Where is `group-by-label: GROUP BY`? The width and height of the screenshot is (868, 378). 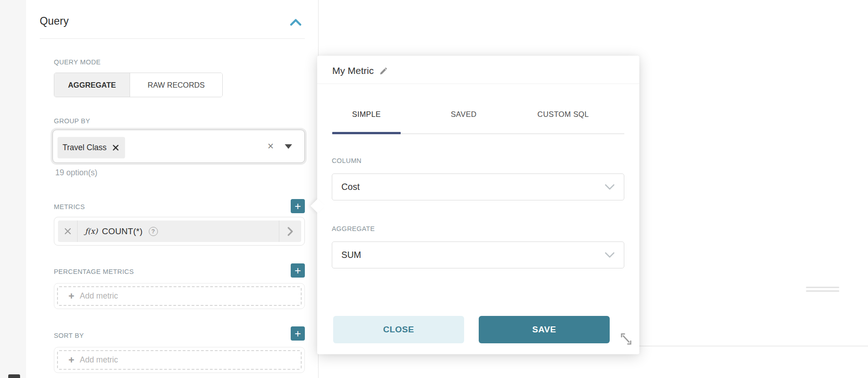 group-by-label: GROUP BY is located at coordinates (72, 121).